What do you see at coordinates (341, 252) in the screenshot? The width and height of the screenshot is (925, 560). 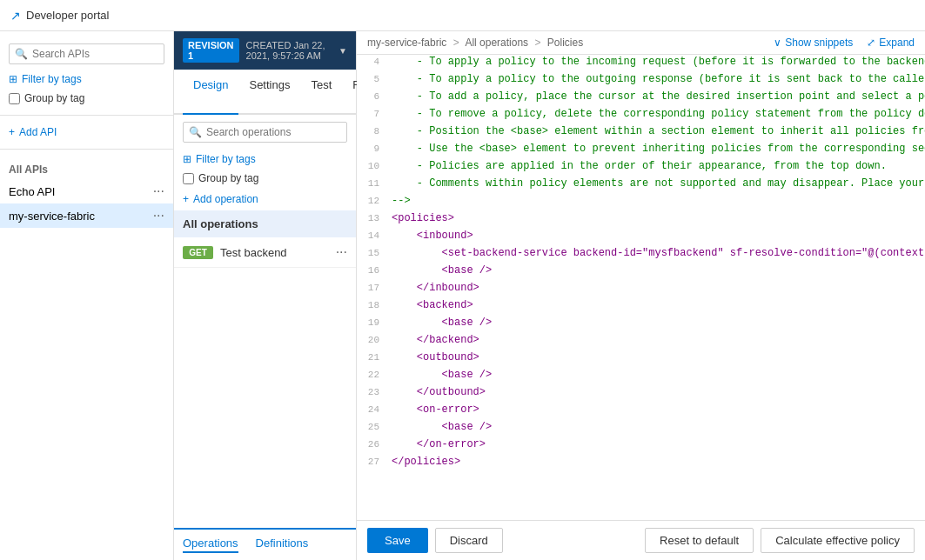 I see `operation-dots: ···` at bounding box center [341, 252].